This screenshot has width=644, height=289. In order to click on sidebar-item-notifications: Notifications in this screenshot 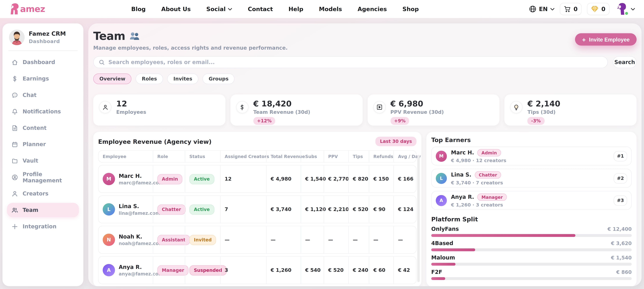, I will do `click(43, 112)`.